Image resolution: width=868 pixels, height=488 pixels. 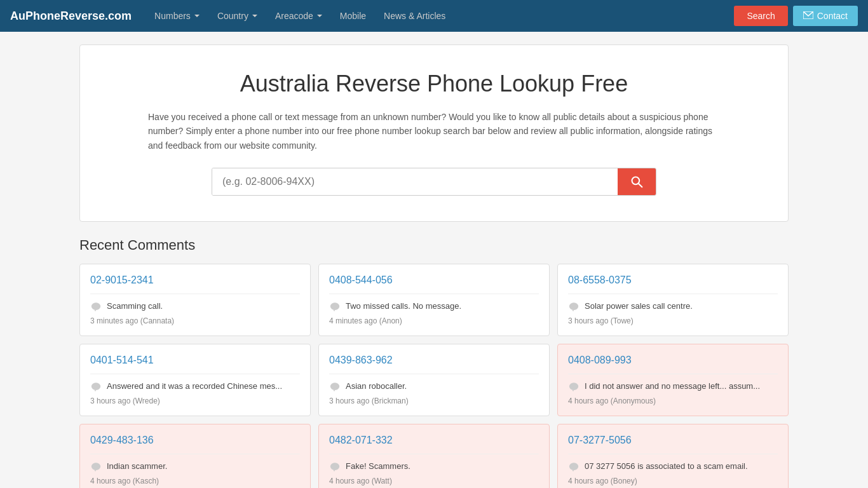 I want to click on comment-row: Solar power sales call centre., so click(x=673, y=306).